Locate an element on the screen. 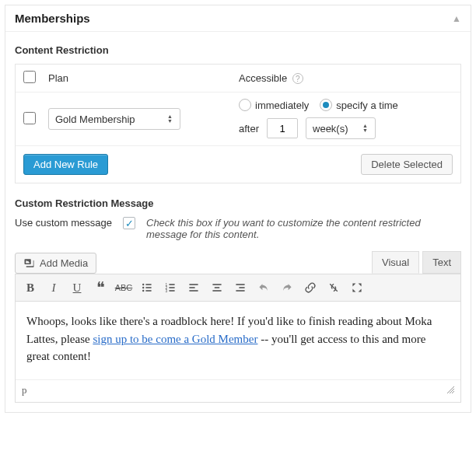 The width and height of the screenshot is (476, 468). delete-selected-button: Delete Selected is located at coordinates (407, 165).